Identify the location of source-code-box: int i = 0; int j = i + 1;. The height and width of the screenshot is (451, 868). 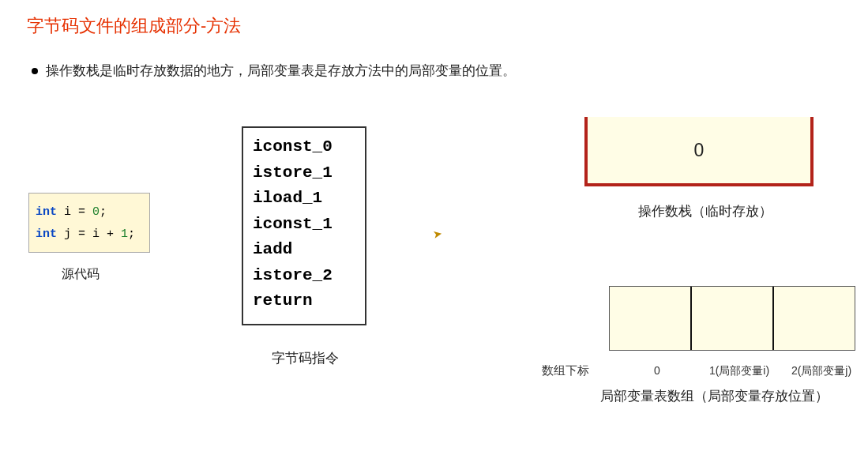
(89, 223).